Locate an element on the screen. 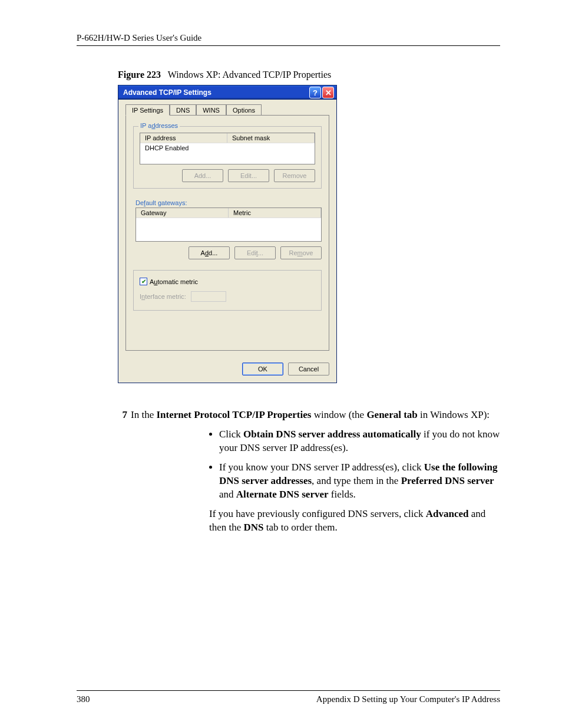 Image resolution: width=562 pixels, height=728 pixels. ip-listview: IP address Subnet mask DHCP Enabled is located at coordinates (227, 149).